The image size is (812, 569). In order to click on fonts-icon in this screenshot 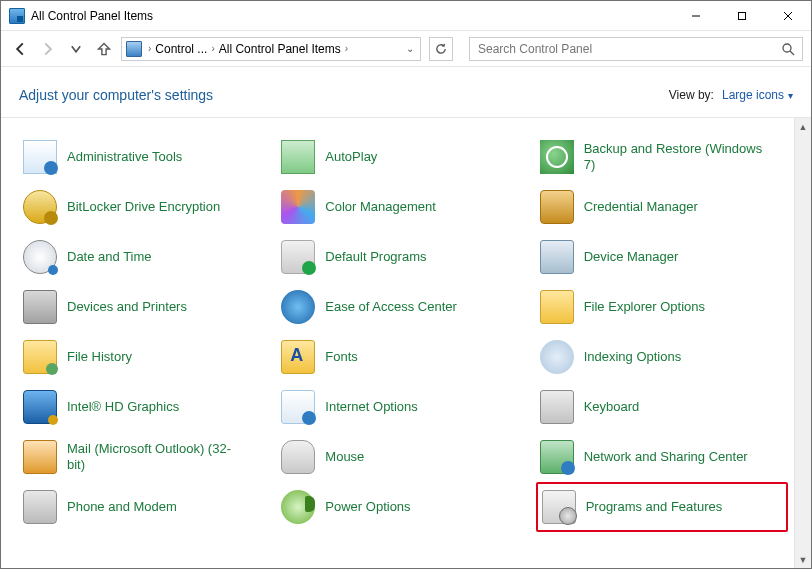, I will do `click(298, 357)`.